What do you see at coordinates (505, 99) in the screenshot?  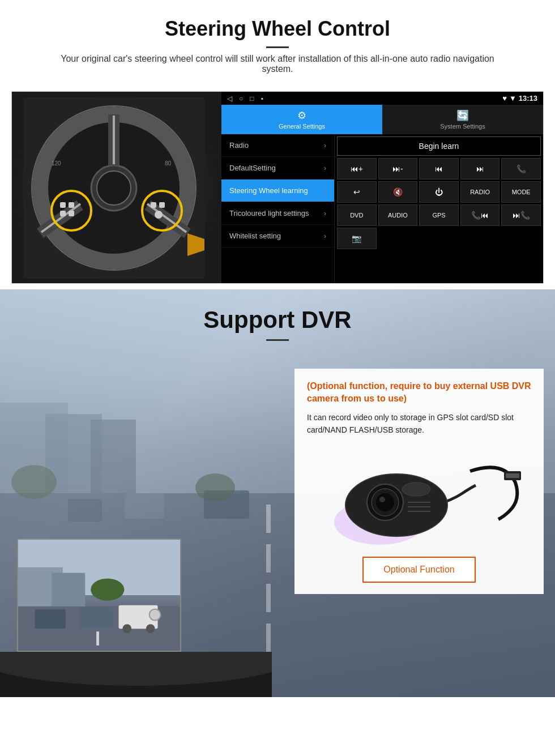 I see `signal-icon: ♥` at bounding box center [505, 99].